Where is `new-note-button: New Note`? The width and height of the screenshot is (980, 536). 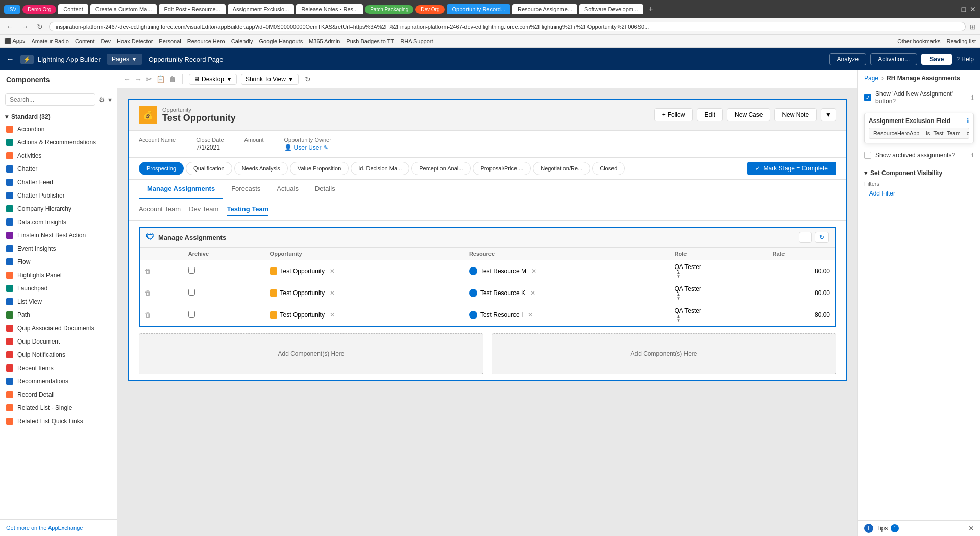
new-note-button: New Note is located at coordinates (795, 115).